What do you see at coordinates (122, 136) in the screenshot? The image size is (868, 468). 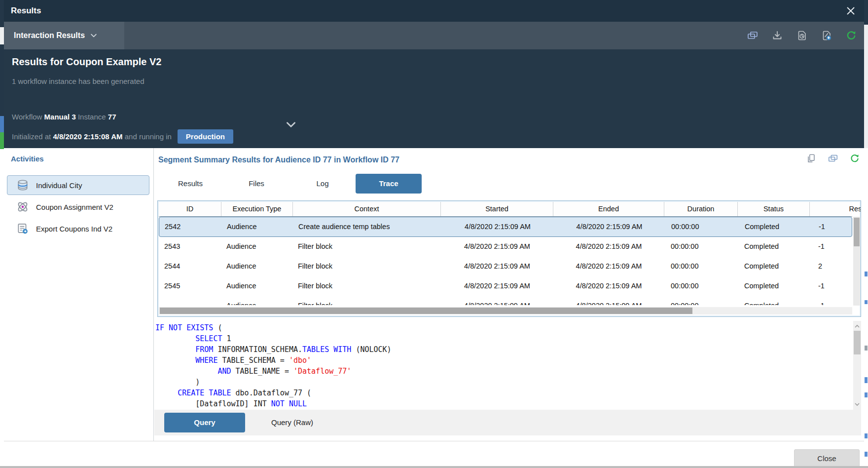 I see `initialized-line: Initialized at 4/8/2020 2:15:08 AM and r…` at bounding box center [122, 136].